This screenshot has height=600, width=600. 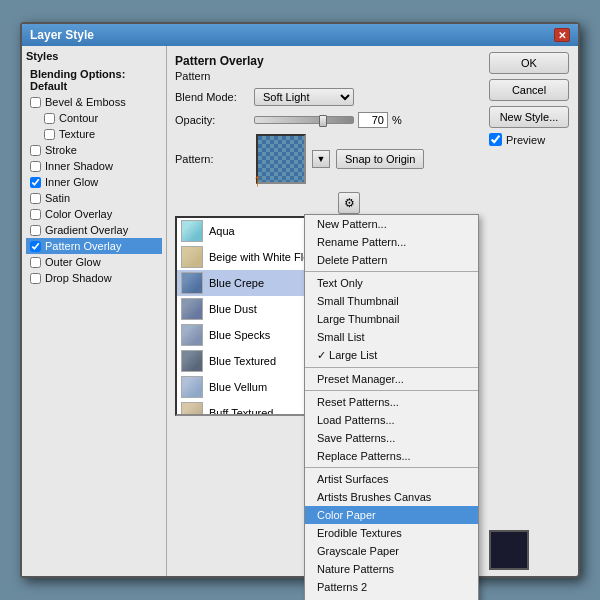 What do you see at coordinates (392, 260) in the screenshot?
I see `ctx-delete-pattern: Delete Pattern` at bounding box center [392, 260].